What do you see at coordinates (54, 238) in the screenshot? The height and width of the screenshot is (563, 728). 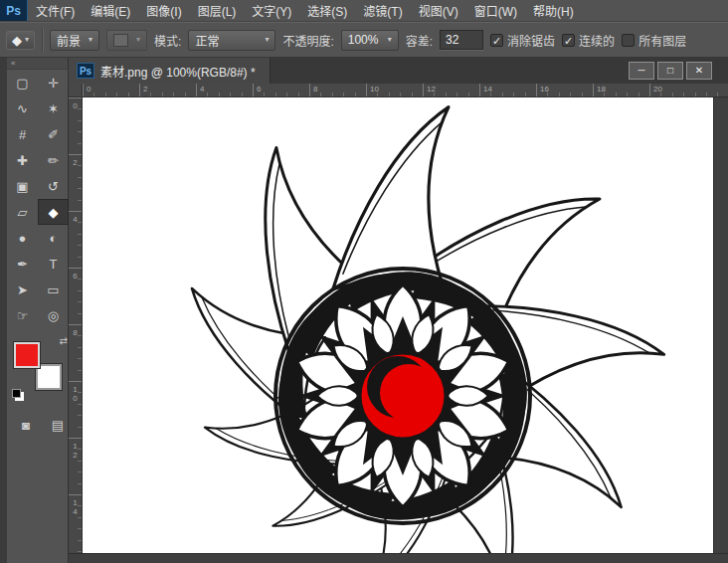 I see `tool-button-dodge: ◐` at bounding box center [54, 238].